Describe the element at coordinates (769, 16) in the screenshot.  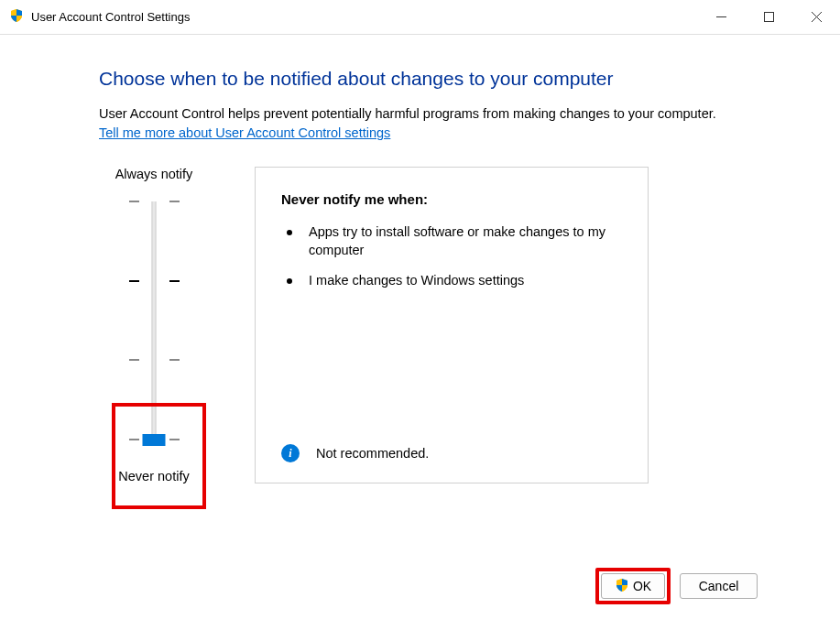
I see `maximize-button` at that location.